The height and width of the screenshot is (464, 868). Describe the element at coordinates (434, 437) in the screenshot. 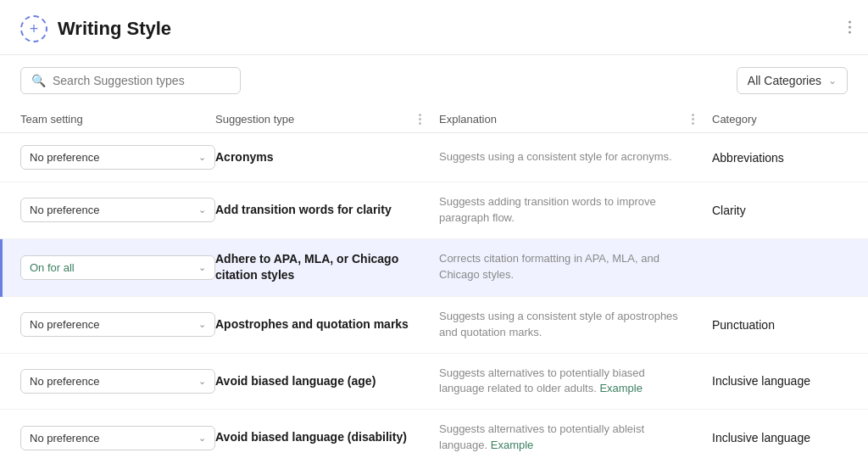

I see `table-row-inner: No preference⌄Avoid biased language (dis…` at that location.